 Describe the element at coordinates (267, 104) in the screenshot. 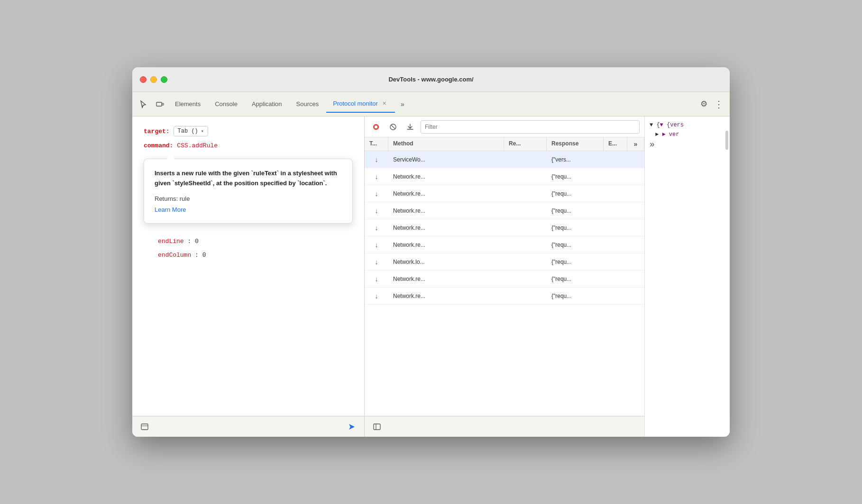

I see `tab-application: Application` at that location.